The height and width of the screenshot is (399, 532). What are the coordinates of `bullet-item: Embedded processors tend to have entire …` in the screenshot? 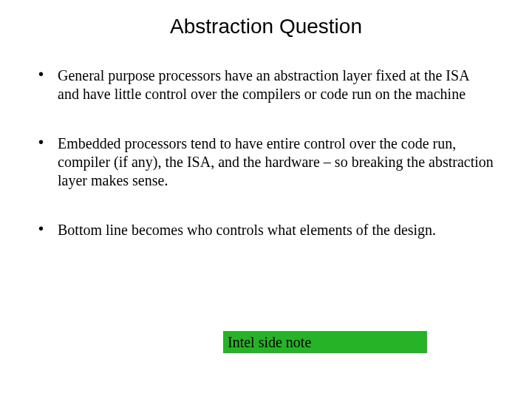 It's located at (265, 163).